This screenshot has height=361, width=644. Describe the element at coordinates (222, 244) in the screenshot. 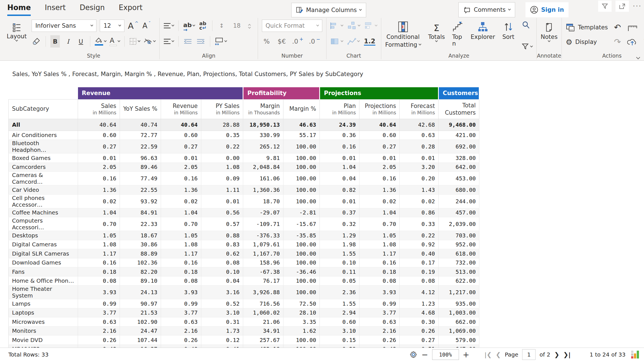

I see `cell: 0.83` at that location.